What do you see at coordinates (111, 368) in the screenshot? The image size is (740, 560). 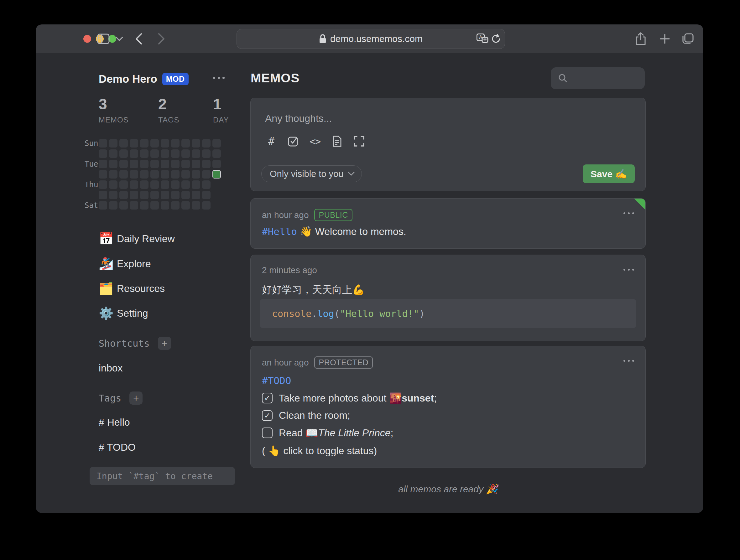 I see `shortcut-item-inbox: inbox` at bounding box center [111, 368].